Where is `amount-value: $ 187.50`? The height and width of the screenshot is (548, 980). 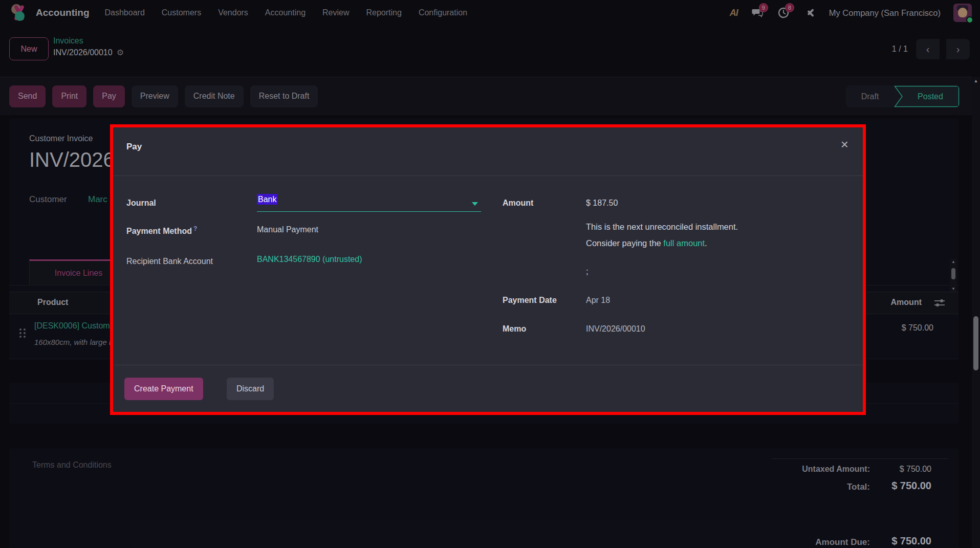 amount-value: $ 187.50 is located at coordinates (602, 203).